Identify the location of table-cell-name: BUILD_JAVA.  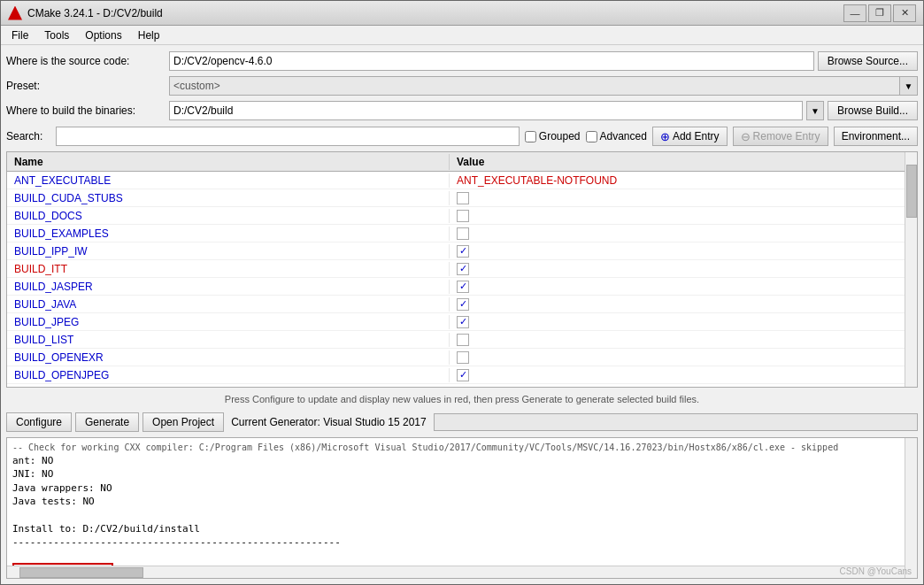
(228, 304).